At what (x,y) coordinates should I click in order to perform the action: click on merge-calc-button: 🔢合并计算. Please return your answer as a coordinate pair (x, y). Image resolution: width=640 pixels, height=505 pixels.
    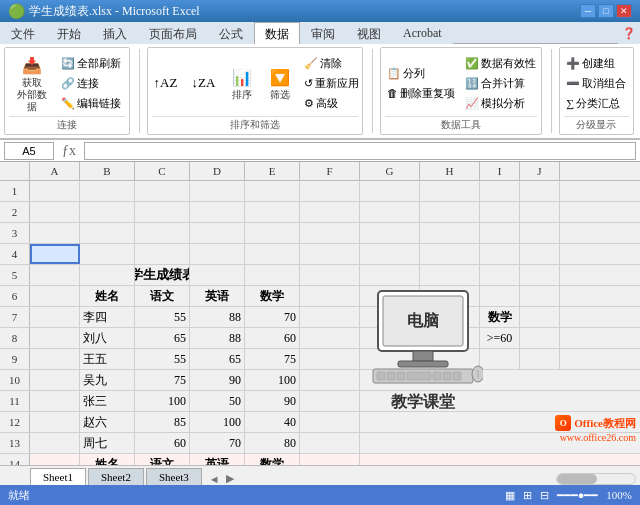
    Looking at the image, I should click on (500, 84).